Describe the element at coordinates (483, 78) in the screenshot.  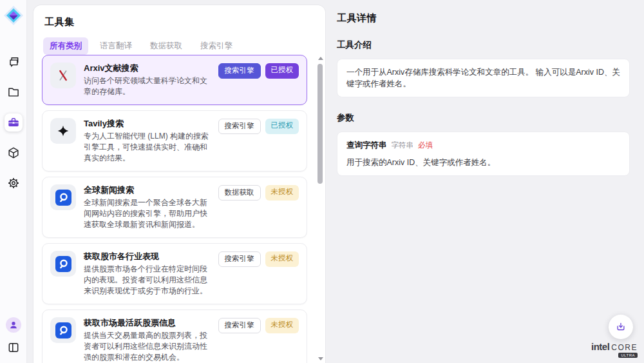
I see `intro-card: 一个用于从Arxiv存储库搜索科学论文和文章的工具。 输入可以是Arxiv ID…` at that location.